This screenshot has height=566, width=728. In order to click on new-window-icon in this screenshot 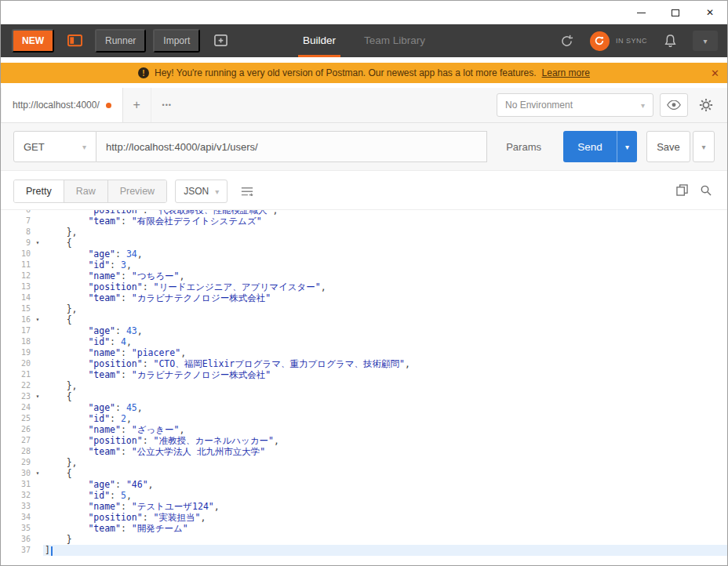, I will do `click(221, 41)`.